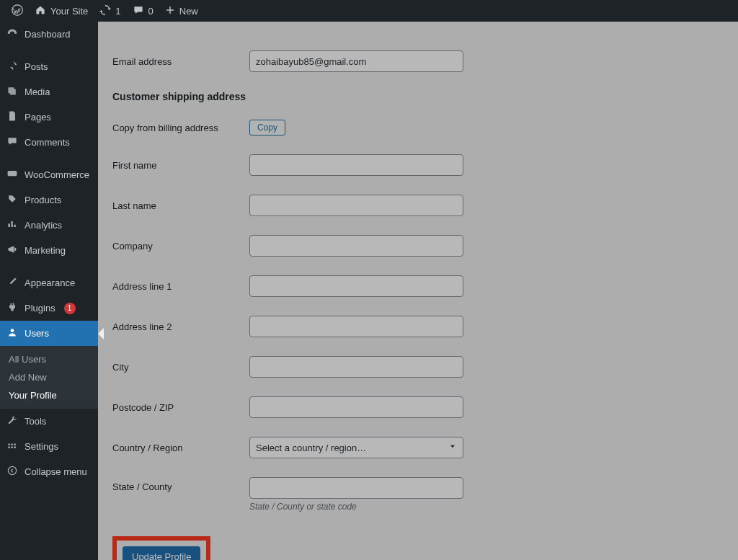  What do you see at coordinates (40, 12) in the screenshot?
I see `home-icon` at bounding box center [40, 12].